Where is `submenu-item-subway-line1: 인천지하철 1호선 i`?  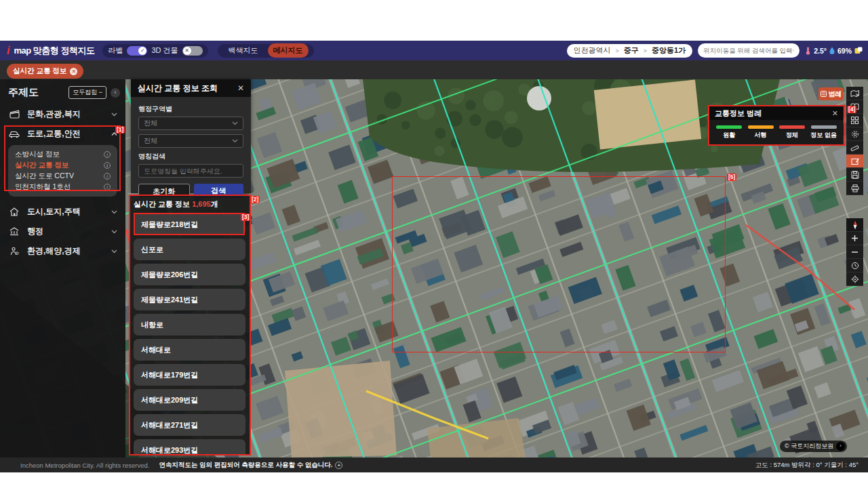 submenu-item-subway-line1: 인천지하철 1호선 i is located at coordinates (62, 187).